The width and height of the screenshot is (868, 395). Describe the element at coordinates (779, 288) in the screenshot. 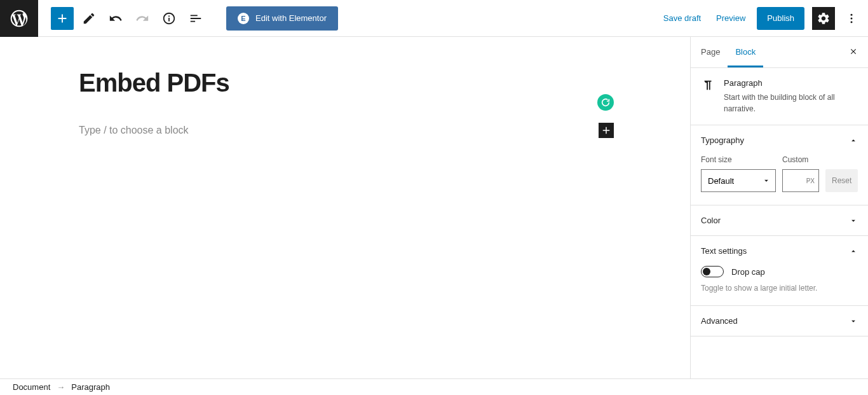

I see `drop-cap-help: Toggle to show a large initial letter.` at that location.